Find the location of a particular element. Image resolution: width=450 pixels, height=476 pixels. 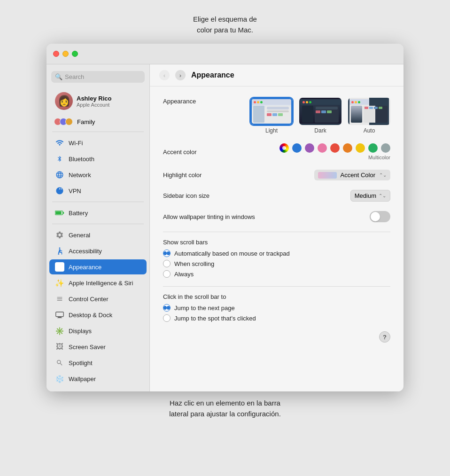

close-button is located at coordinates (56, 54).